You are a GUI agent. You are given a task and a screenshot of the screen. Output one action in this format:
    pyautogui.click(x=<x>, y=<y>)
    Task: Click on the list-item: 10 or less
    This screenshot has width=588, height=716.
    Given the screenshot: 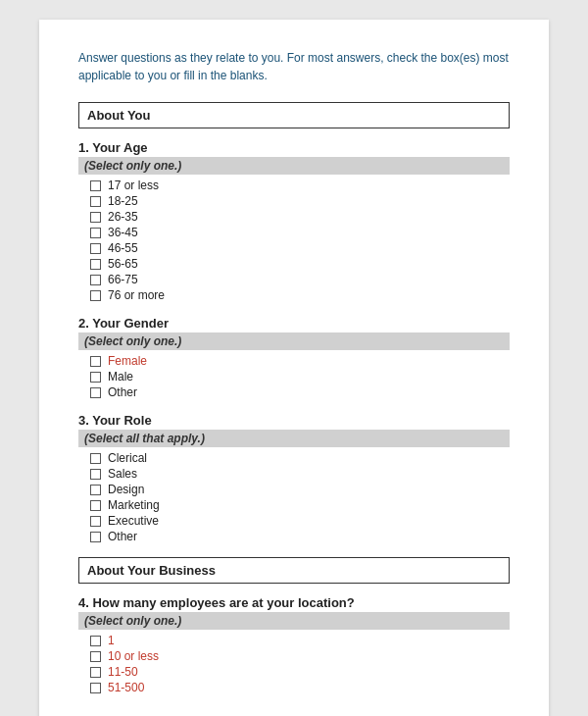 What is the action you would take?
    pyautogui.click(x=300, y=656)
    